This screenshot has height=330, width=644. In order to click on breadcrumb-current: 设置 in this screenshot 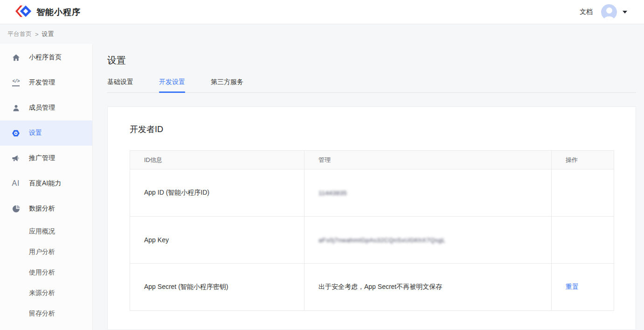, I will do `click(48, 34)`.